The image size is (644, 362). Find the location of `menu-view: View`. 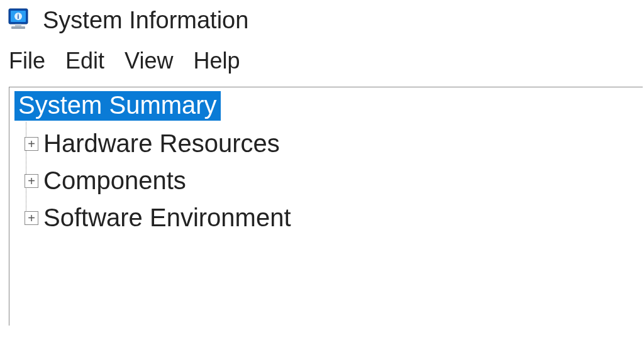

menu-view: View is located at coordinates (148, 61).